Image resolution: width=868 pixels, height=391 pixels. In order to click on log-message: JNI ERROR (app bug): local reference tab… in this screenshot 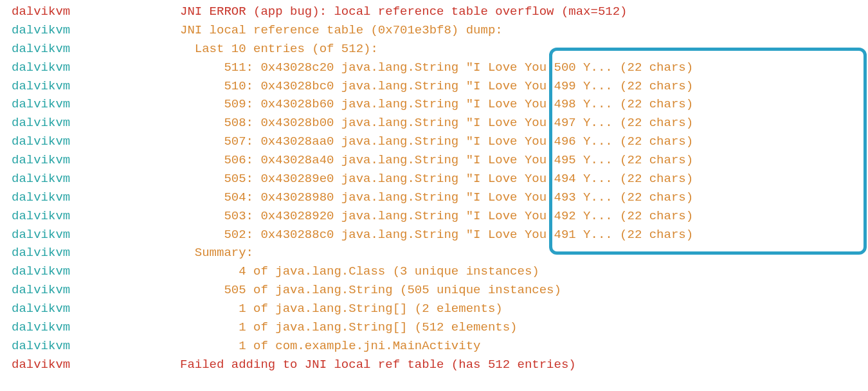, I will do `click(518, 12)`.